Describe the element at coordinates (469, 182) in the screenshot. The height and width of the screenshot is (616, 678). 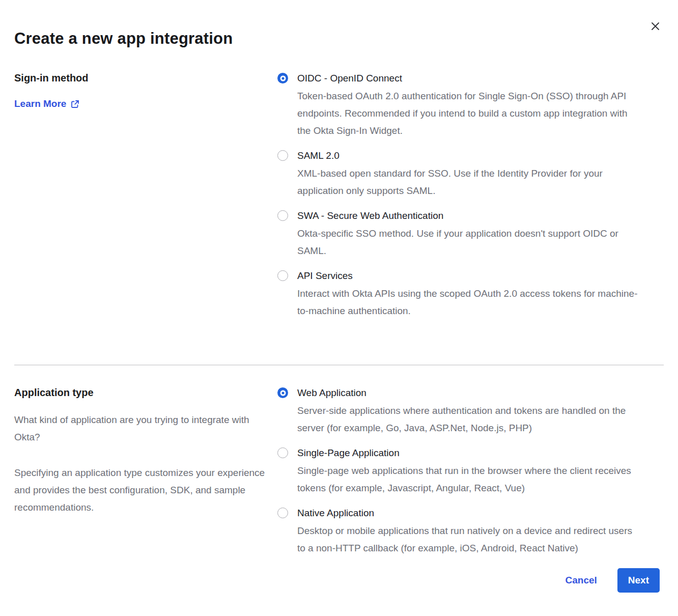
I see `option-description: XML-based open standard for SSO. Use if …` at that location.